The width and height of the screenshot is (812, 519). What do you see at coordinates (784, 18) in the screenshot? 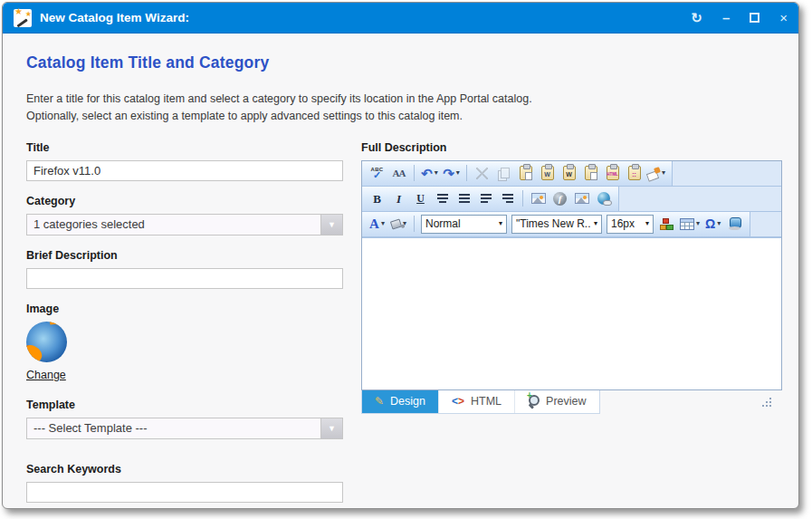
I see `close-button: ×` at bounding box center [784, 18].